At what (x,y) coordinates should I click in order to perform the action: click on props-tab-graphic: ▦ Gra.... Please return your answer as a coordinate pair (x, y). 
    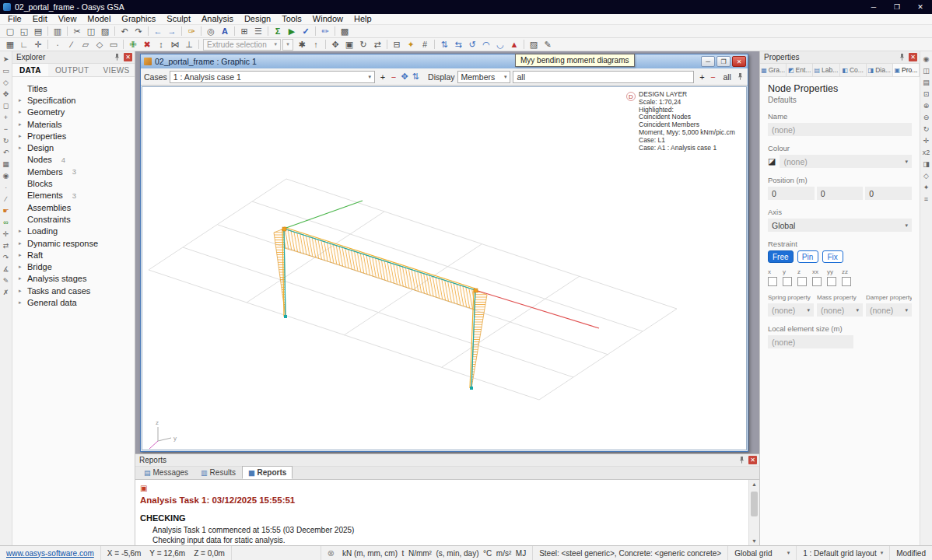
    Looking at the image, I should click on (773, 70).